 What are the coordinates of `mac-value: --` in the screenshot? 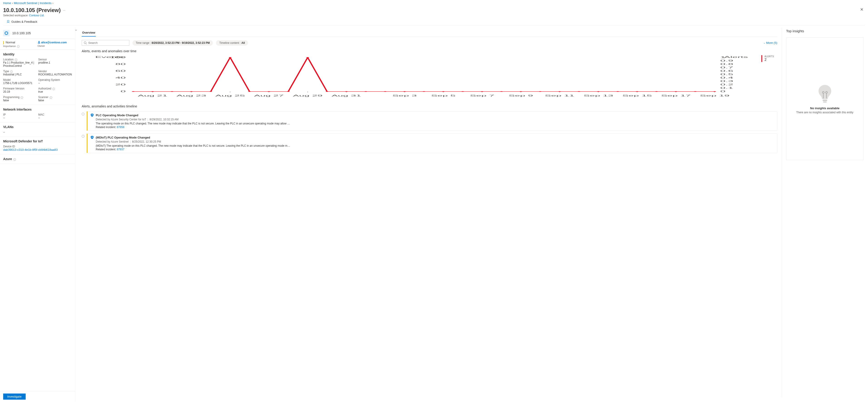 It's located at (55, 118).